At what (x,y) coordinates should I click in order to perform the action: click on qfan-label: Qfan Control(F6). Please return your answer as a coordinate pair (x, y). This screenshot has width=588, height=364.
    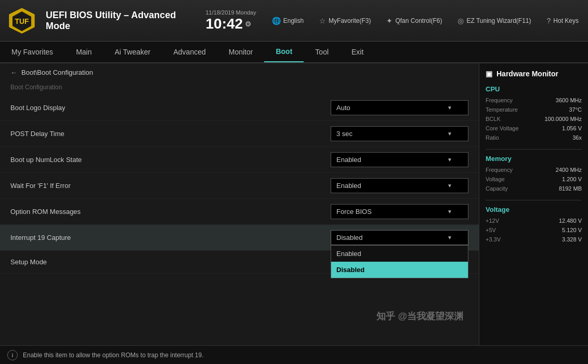
    Looking at the image, I should click on (419, 21).